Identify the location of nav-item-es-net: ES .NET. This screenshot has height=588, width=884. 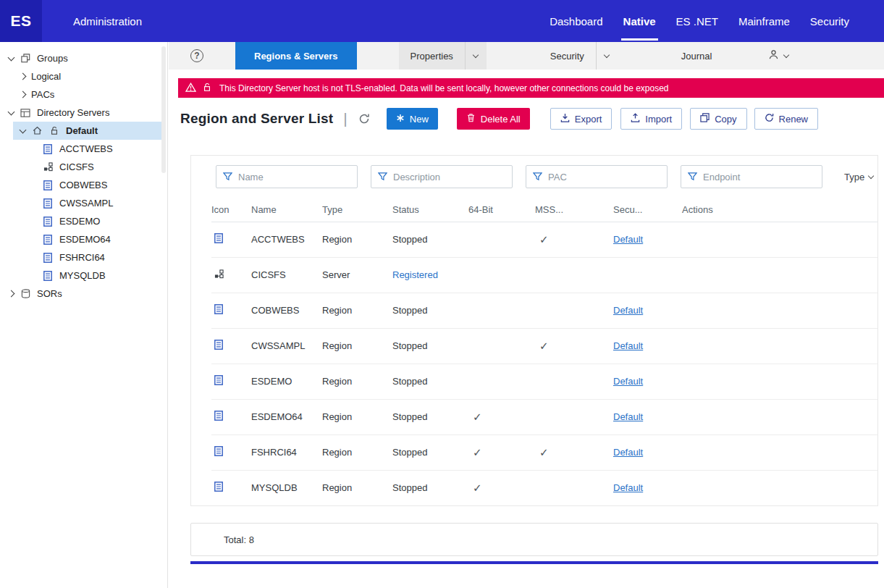
(697, 21).